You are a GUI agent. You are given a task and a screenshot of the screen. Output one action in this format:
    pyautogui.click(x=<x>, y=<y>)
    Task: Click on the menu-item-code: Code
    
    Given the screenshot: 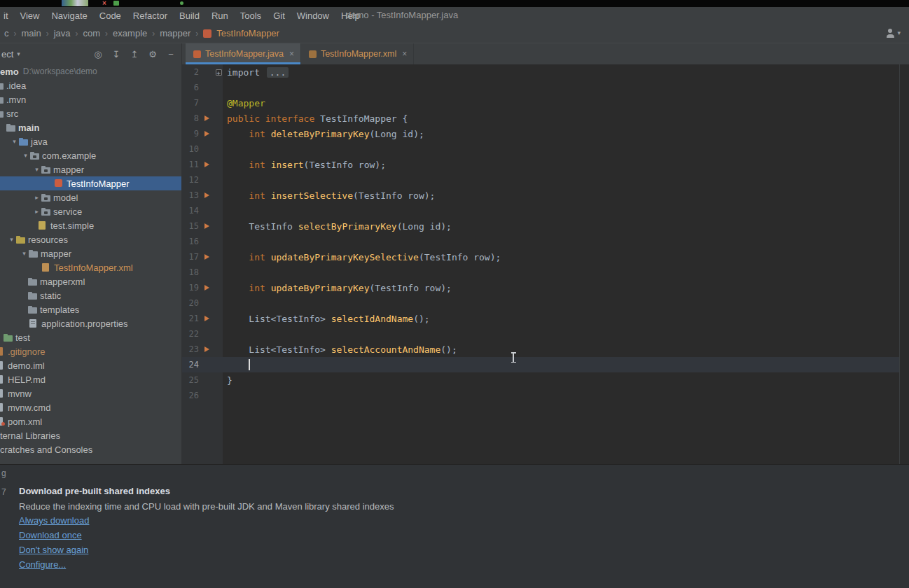 What is the action you would take?
    pyautogui.click(x=111, y=15)
    